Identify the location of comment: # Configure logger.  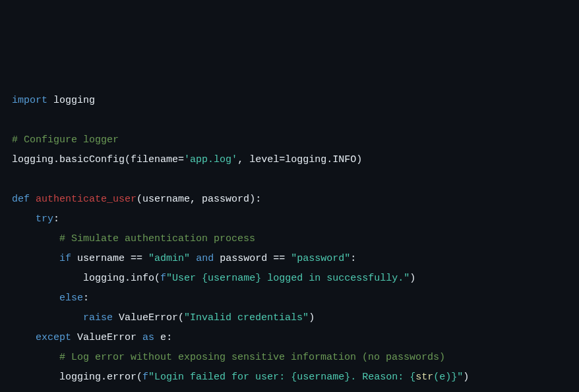
(65, 140).